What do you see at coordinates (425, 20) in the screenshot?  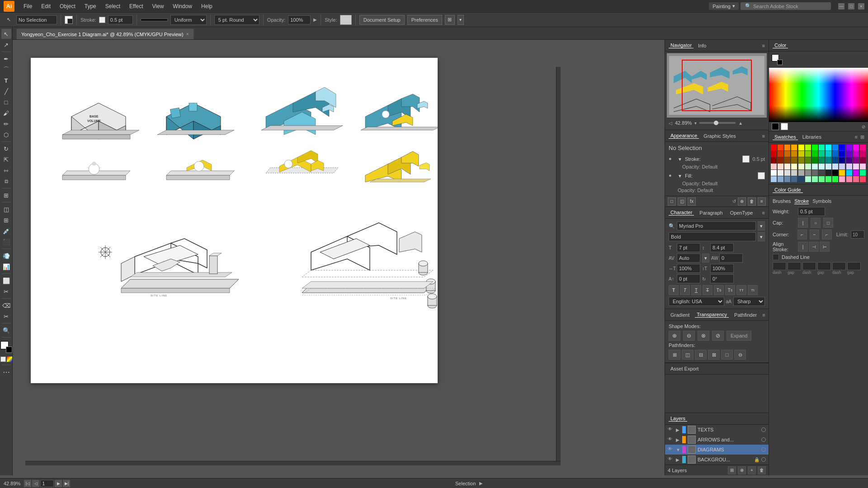 I see `preferences-button: Preferences` at bounding box center [425, 20].